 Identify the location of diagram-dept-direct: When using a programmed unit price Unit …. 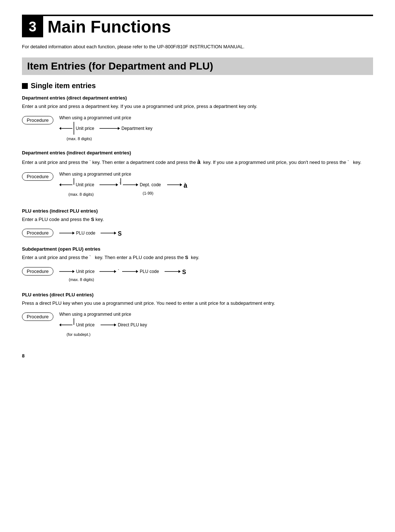
(121, 129).